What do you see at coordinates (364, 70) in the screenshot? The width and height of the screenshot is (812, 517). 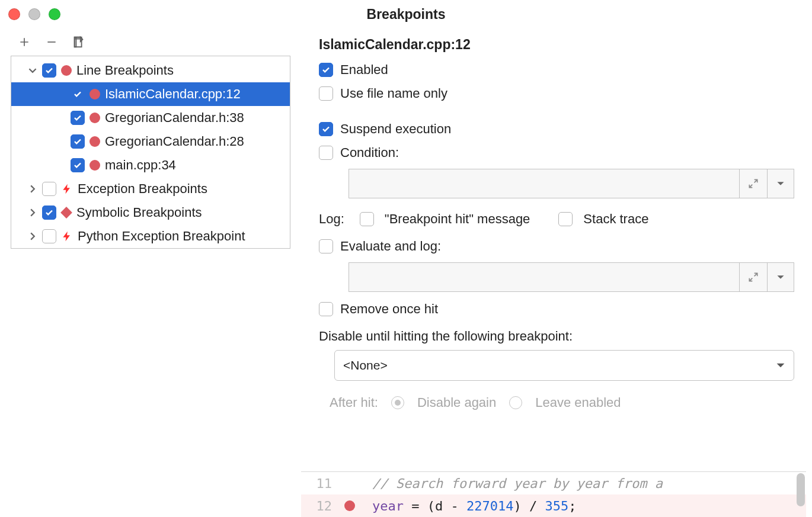 I see `enabled-label: Enabled` at bounding box center [364, 70].